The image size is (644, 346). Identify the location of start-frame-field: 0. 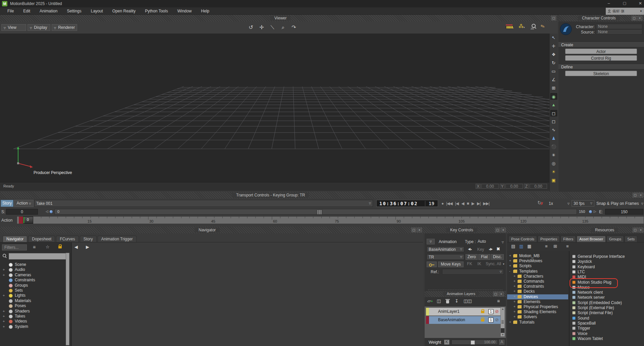
(22, 212).